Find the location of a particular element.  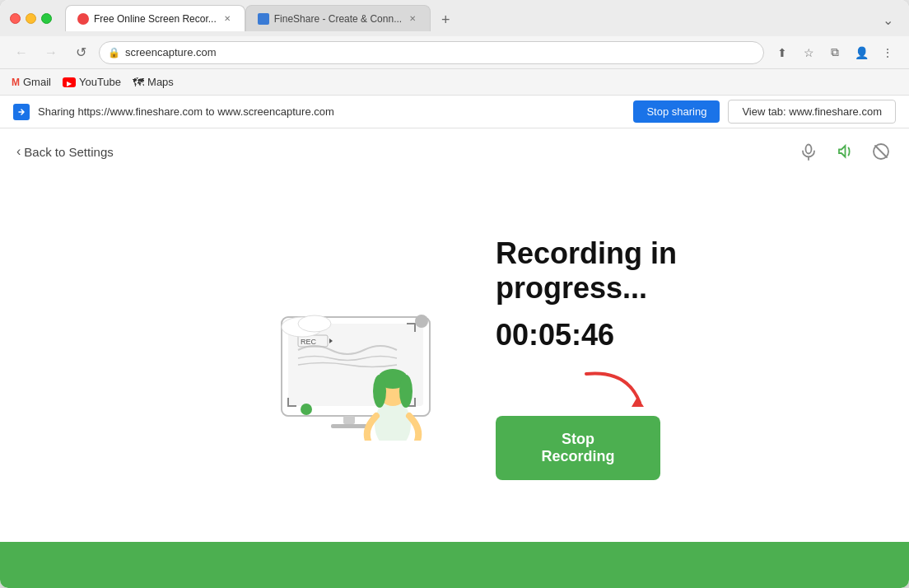

back-to-settings-link: ‹ Back to Settings is located at coordinates (65, 152).